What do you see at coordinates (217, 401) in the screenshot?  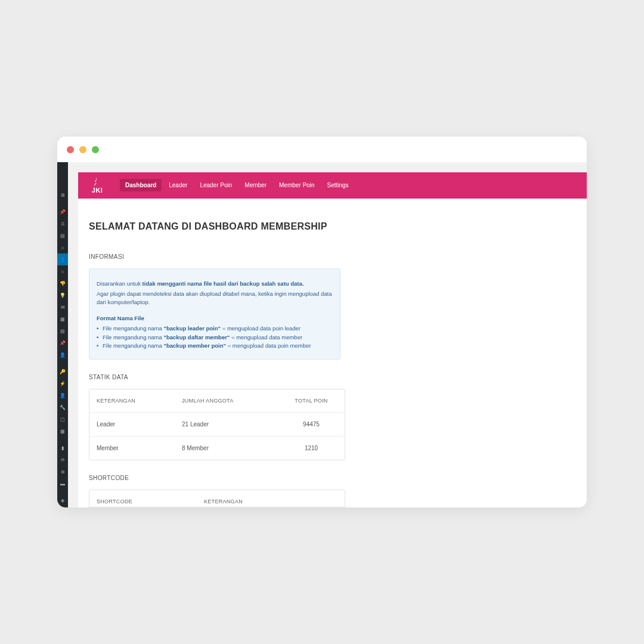 I see `table-header-row: KETERANGAN JUMLAH ANGGOTA TOTAL POIN` at bounding box center [217, 401].